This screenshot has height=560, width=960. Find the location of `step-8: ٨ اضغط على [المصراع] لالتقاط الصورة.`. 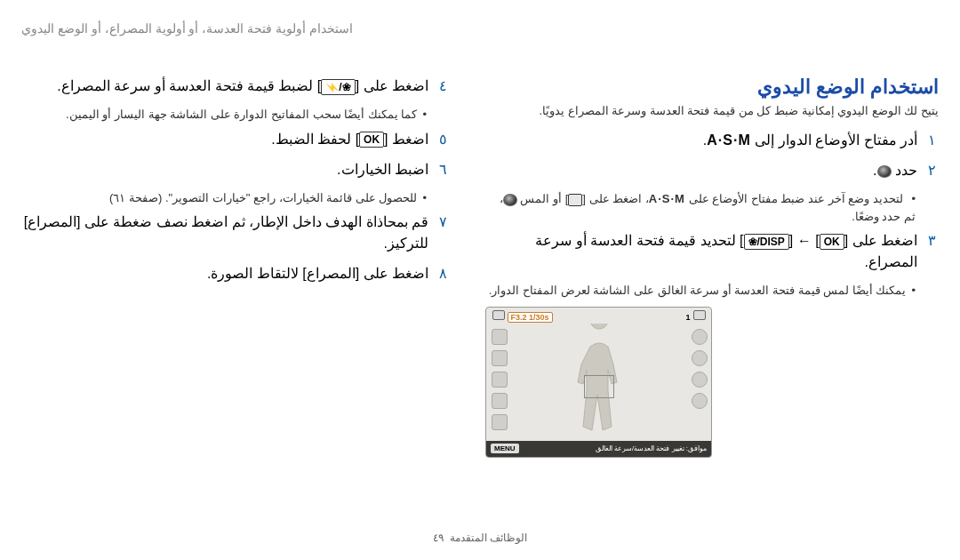

step-8: ٨ اضغط على [المصراع] لالتقاط الصورة. is located at coordinates (236, 274).